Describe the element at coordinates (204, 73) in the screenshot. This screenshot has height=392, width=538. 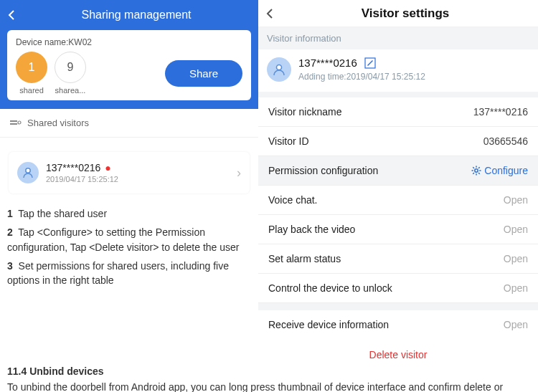
I see `share-button: Share` at that location.